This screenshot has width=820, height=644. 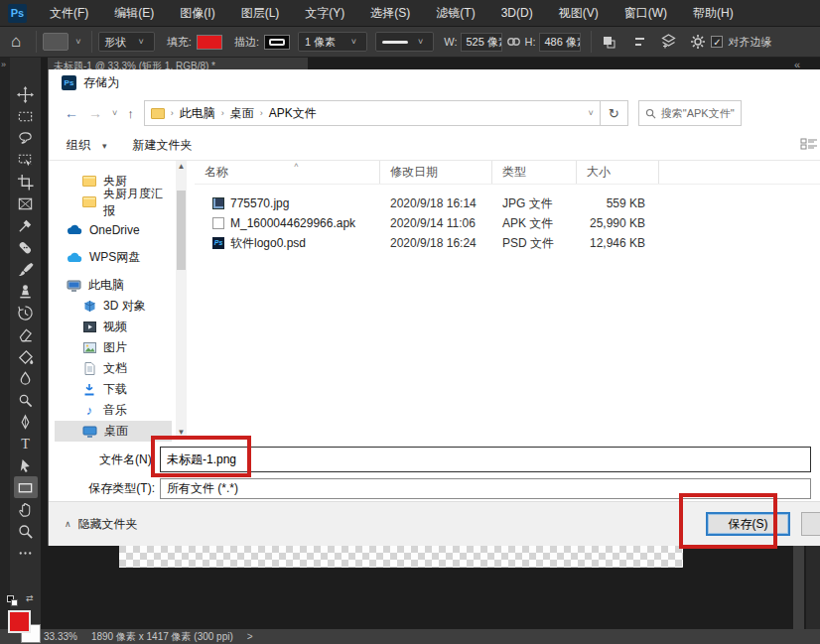 What do you see at coordinates (437, 173) in the screenshot?
I see `column-date-modified: 修改日期` at bounding box center [437, 173].